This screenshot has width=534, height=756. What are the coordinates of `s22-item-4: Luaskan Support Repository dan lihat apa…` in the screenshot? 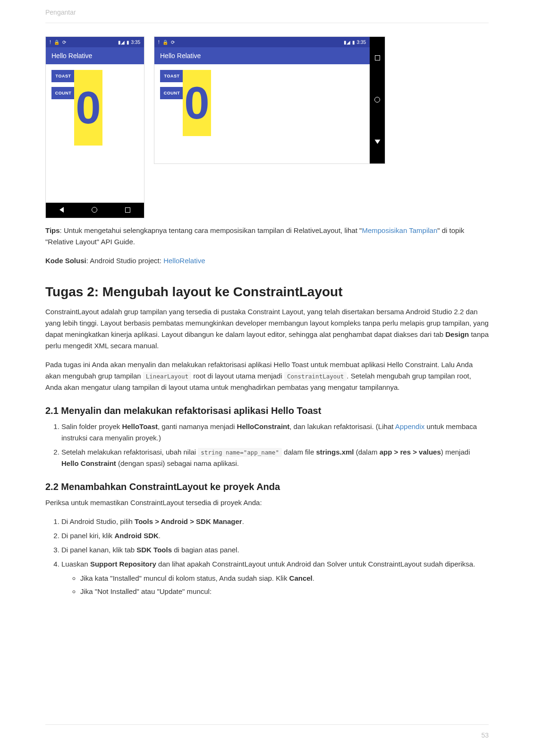 It's located at (275, 578).